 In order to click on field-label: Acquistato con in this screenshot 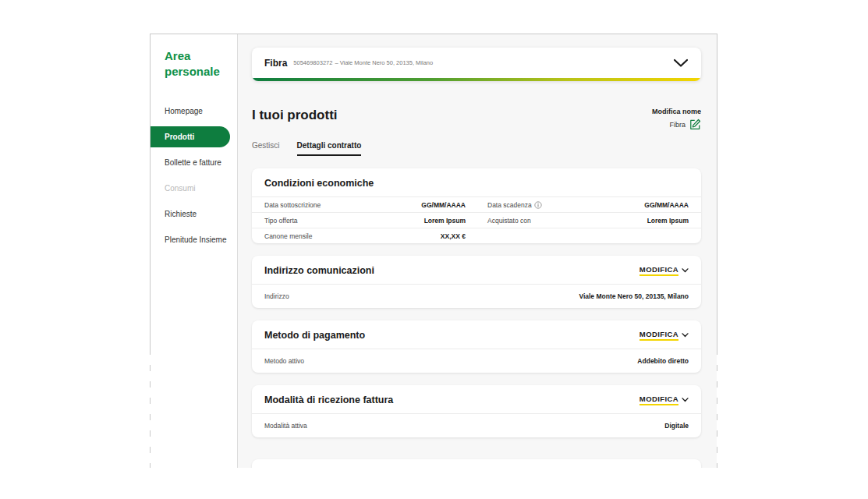, I will do `click(509, 221)`.